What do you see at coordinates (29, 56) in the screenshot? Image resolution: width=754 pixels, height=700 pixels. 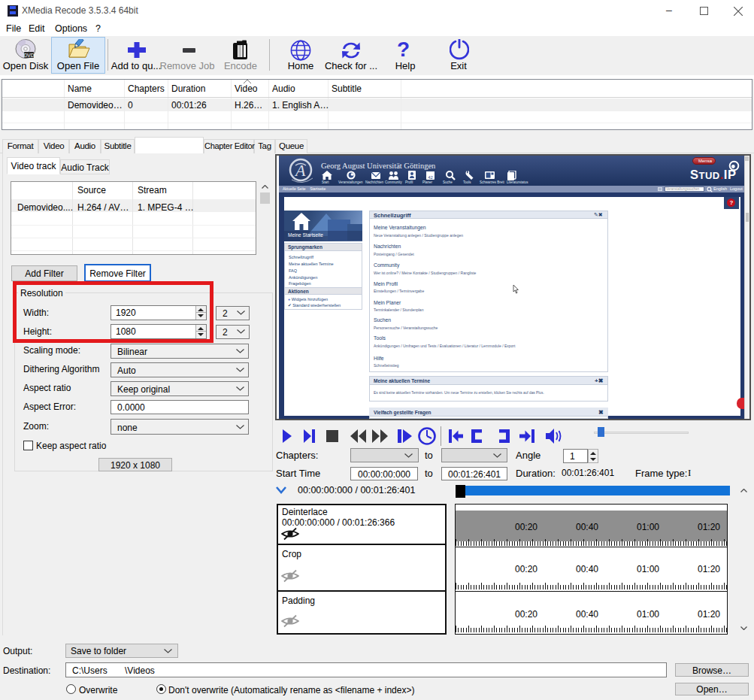 I see `svg-text: DVD` at bounding box center [29, 56].